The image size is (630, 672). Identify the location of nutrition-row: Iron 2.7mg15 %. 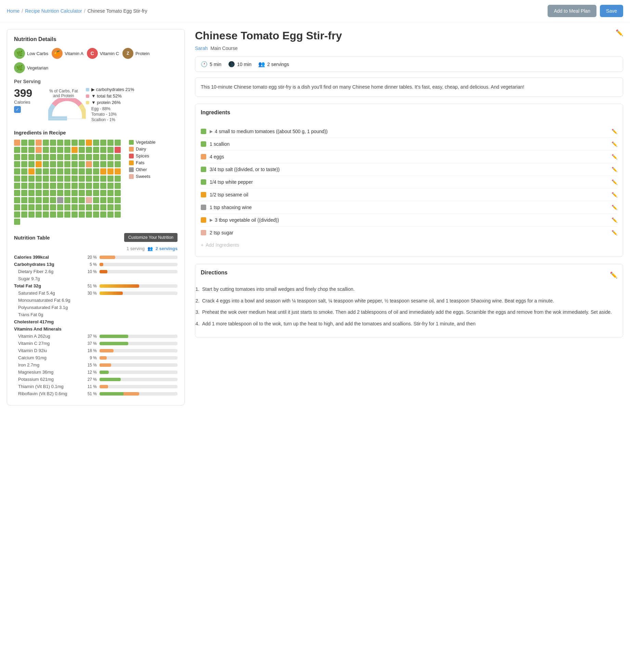
(96, 365).